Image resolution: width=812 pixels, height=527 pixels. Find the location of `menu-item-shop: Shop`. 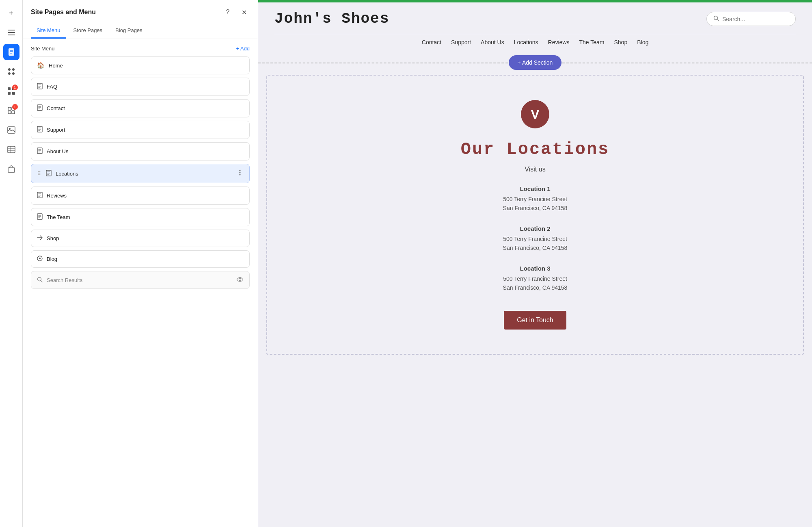

menu-item-shop: Shop is located at coordinates (140, 238).